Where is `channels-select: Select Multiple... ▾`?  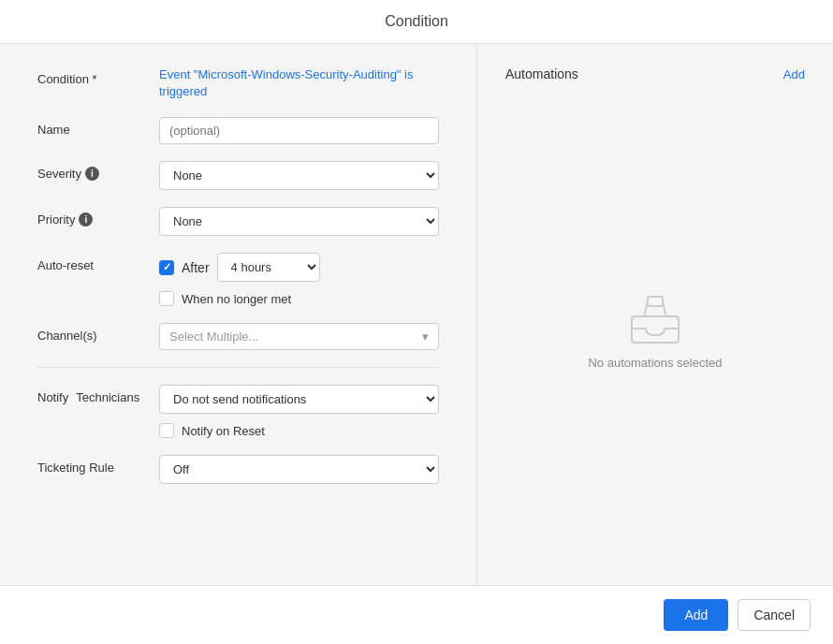
channels-select: Select Multiple... ▾ is located at coordinates (300, 337).